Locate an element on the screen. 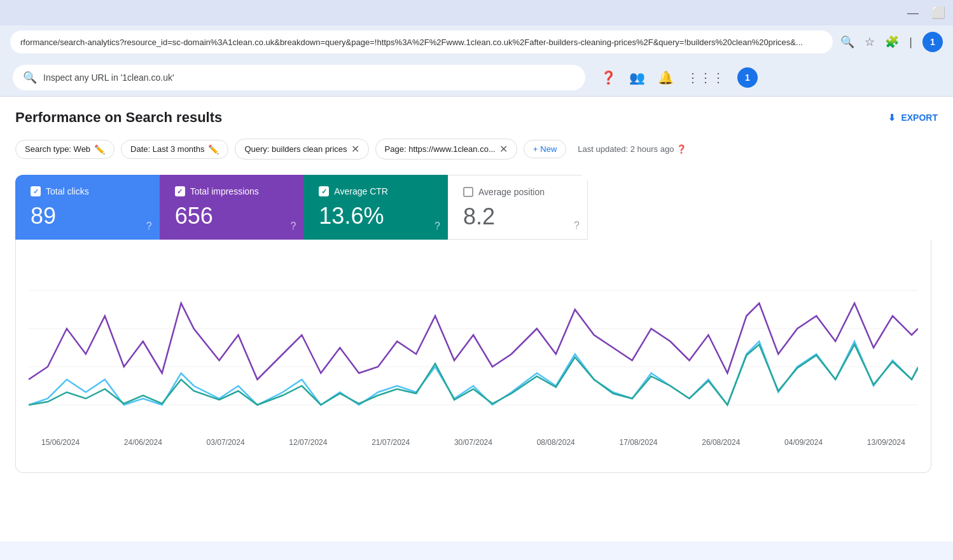 This screenshot has height=560, width=953. ctr-metric-card: ✓ Average CTR 13.6% ? is located at coordinates (375, 207).